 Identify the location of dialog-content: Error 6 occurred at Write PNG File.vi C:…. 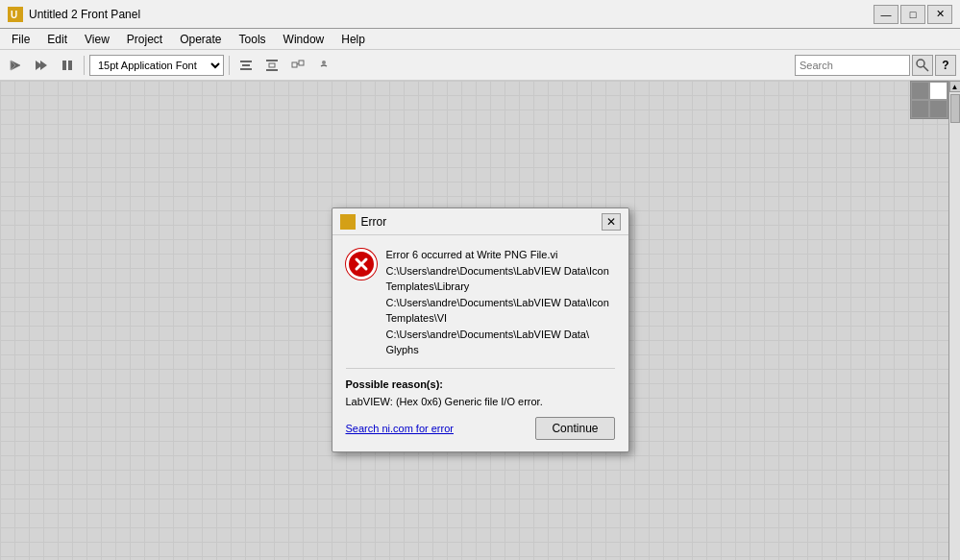
(480, 303).